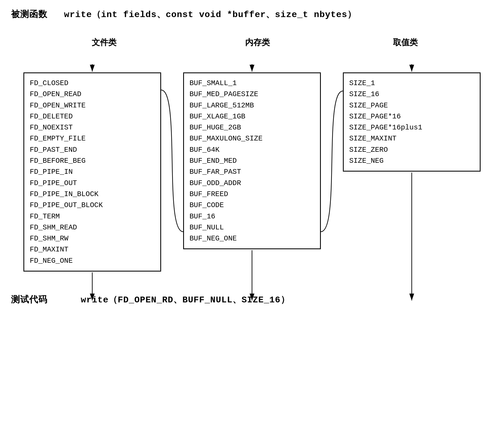 This screenshot has height=431, width=504. I want to click on box3-item-8: SIZE_NEG, so click(412, 161).